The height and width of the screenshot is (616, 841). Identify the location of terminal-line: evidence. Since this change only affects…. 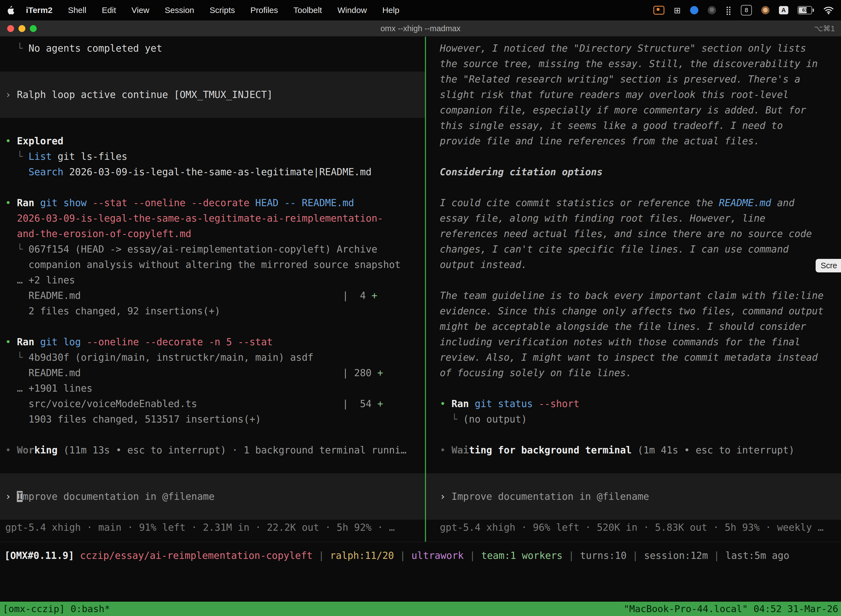
(634, 311).